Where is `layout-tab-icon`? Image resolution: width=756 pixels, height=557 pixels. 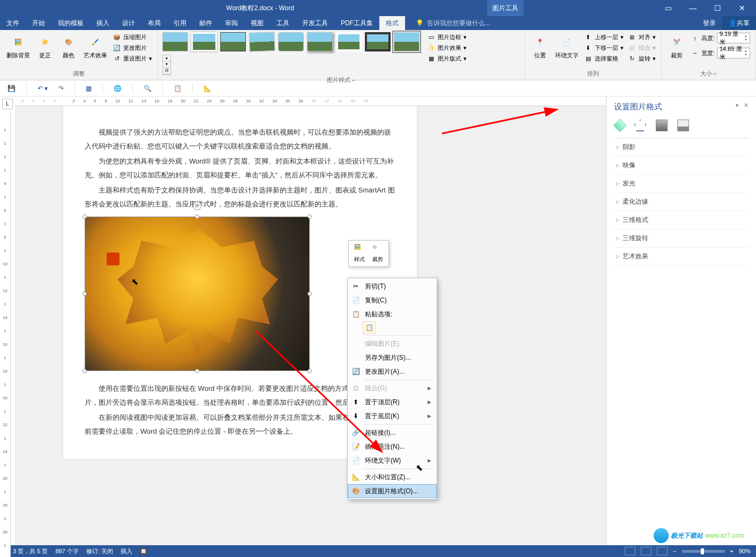
layout-tab-icon is located at coordinates (662, 125).